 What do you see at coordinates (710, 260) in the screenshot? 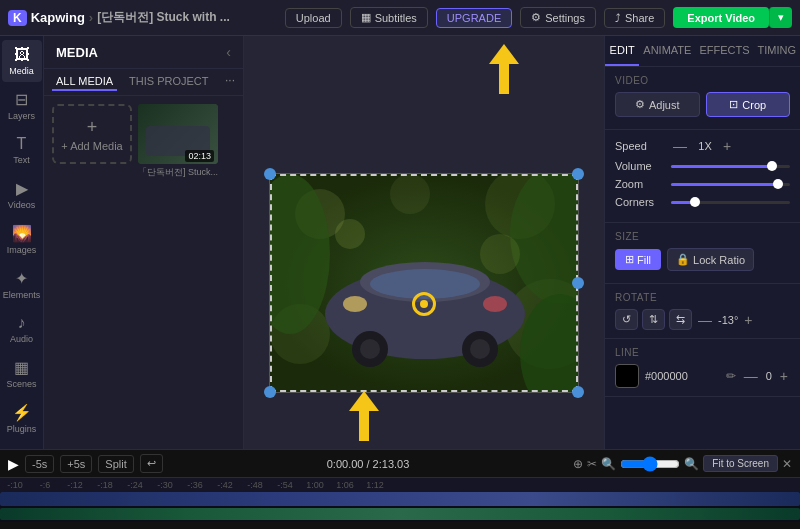
I see `lock-ratio-button: 🔒 Lock Ratio` at bounding box center [710, 260].